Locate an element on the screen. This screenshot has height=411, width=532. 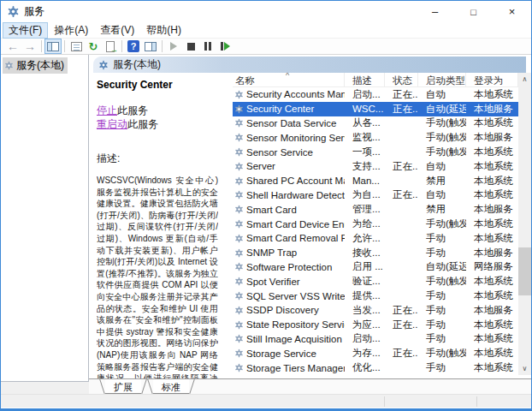
column-header-name: 名称 ^ is located at coordinates (289, 80).